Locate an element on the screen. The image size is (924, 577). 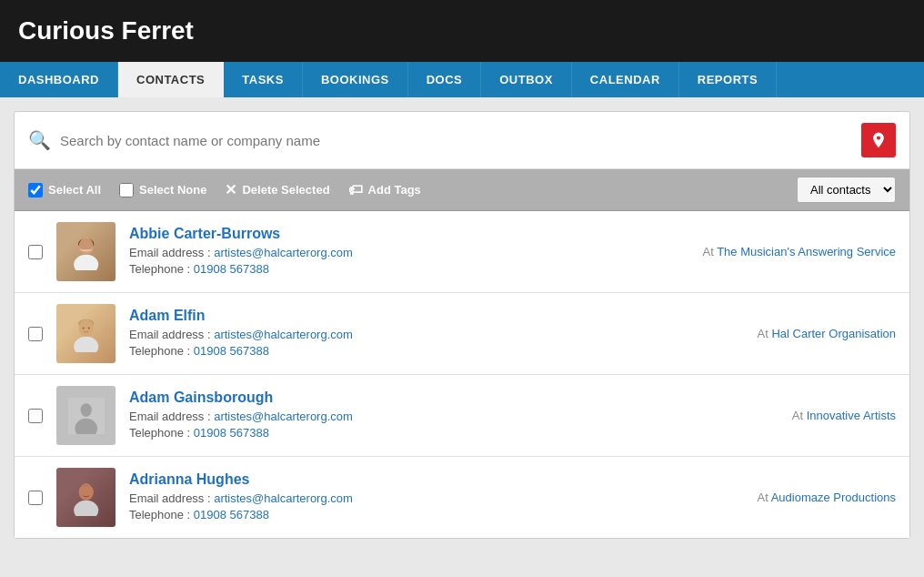
select-all-text: Select All is located at coordinates (75, 189).